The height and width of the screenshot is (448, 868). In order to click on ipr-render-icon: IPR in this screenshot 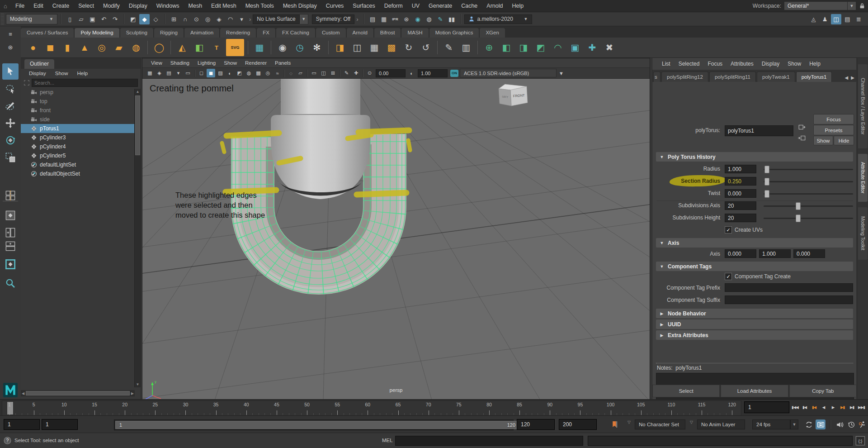, I will do `click(395, 19)`.